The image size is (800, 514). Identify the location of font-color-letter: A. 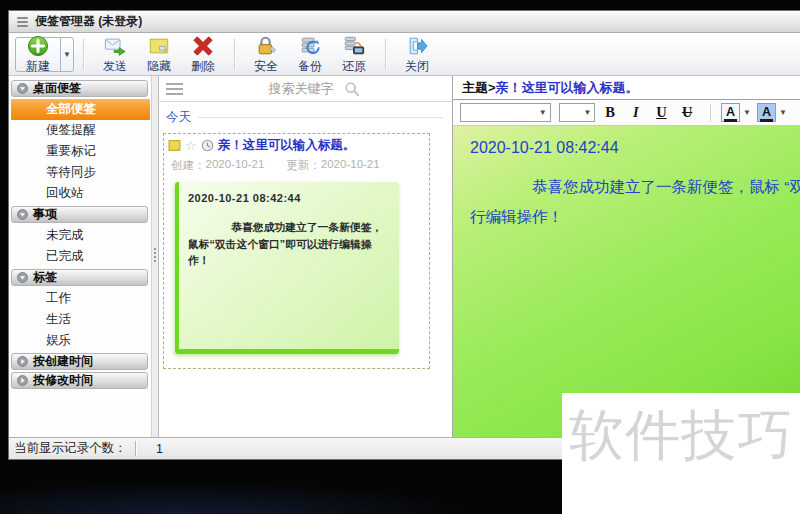
(730, 114).